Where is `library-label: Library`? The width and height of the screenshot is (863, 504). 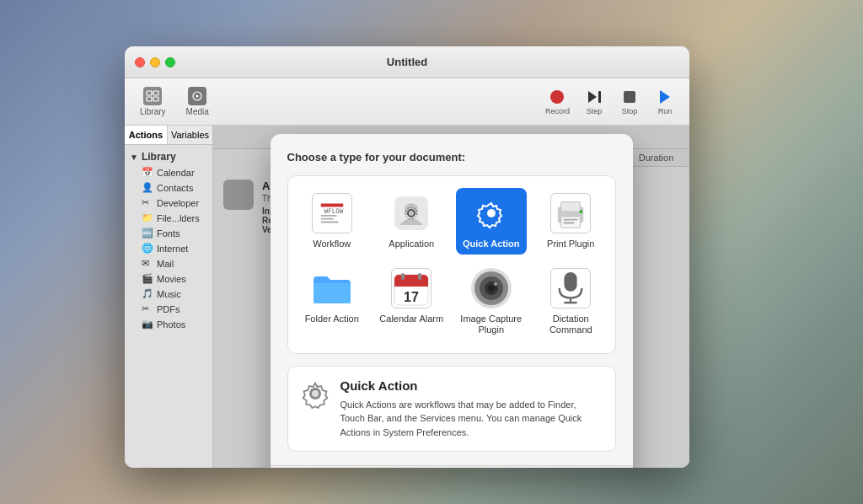
library-label: Library is located at coordinates (153, 111).